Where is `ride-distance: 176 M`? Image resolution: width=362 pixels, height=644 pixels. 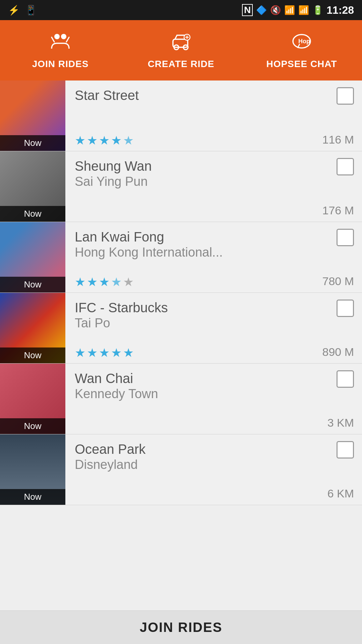 ride-distance: 176 M is located at coordinates (339, 211).